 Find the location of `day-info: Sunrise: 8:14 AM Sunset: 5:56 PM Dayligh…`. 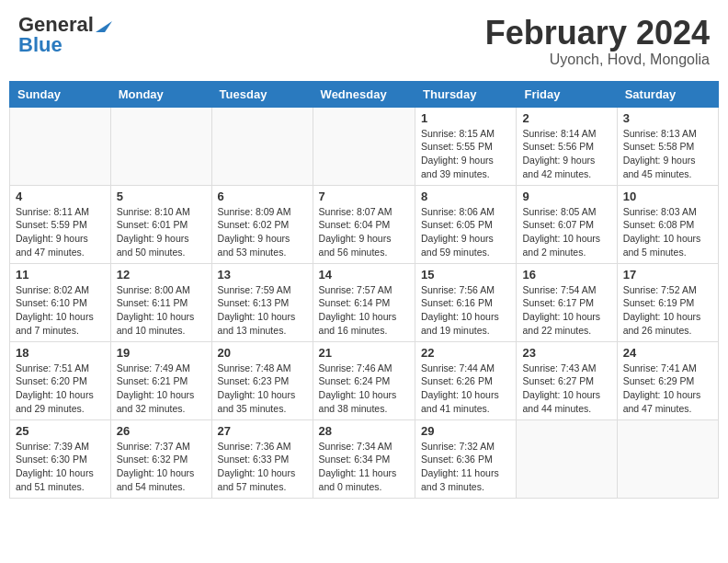

day-info: Sunrise: 8:14 AM Sunset: 5:56 PM Dayligh… is located at coordinates (566, 155).